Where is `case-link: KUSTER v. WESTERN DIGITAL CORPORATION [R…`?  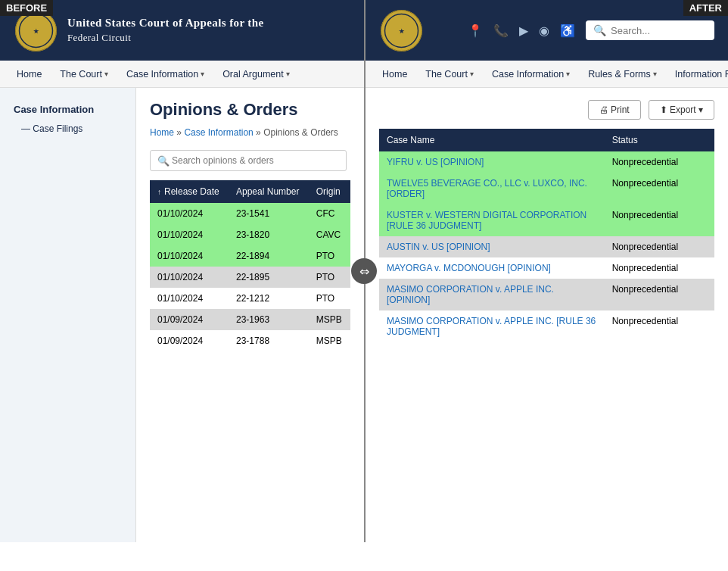
case-link: KUSTER v. WESTERN DIGITAL CORPORATION [R… is located at coordinates (487, 220).